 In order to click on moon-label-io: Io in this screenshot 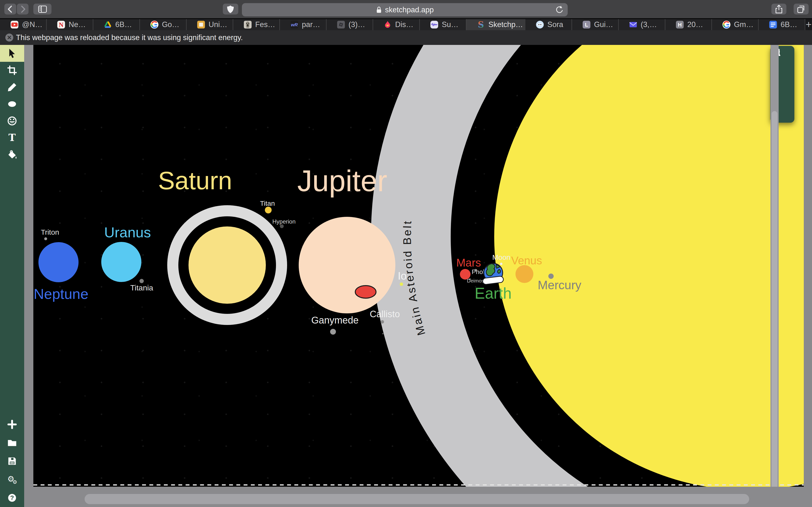, I will do `click(402, 276)`.